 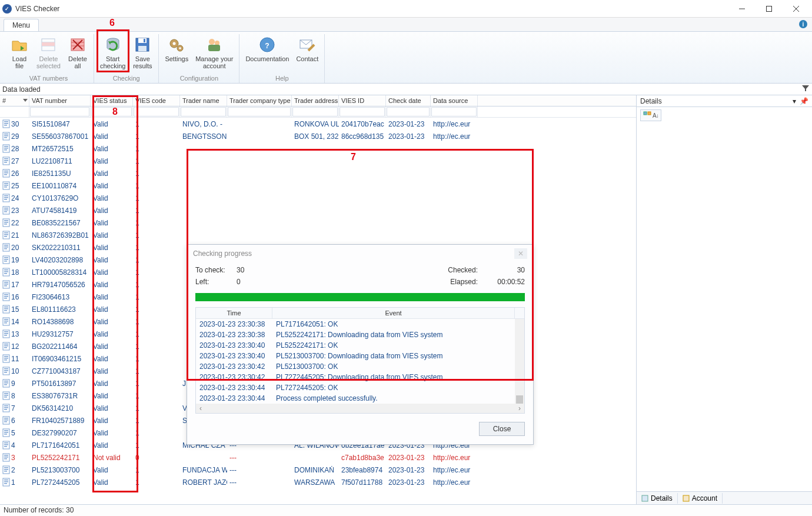 What do you see at coordinates (234, 313) in the screenshot?
I see `log-header-time: Time` at bounding box center [234, 313].